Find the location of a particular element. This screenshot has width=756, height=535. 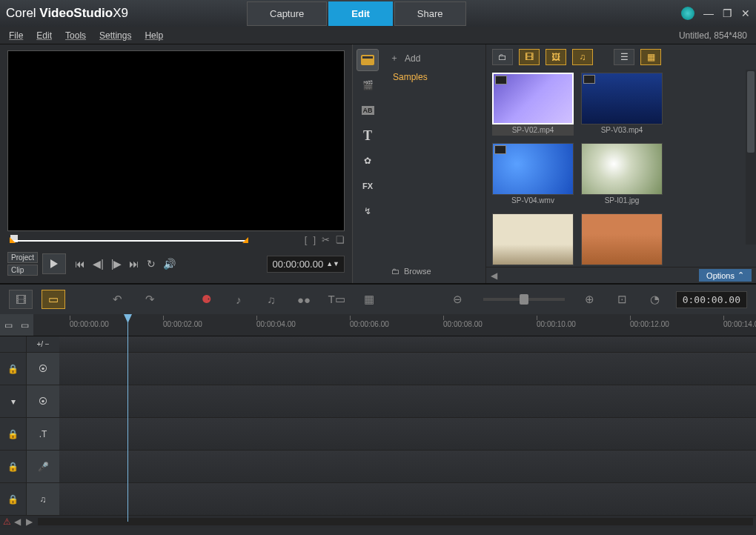

media-item: SP-I01.jpg is located at coordinates (622, 175).